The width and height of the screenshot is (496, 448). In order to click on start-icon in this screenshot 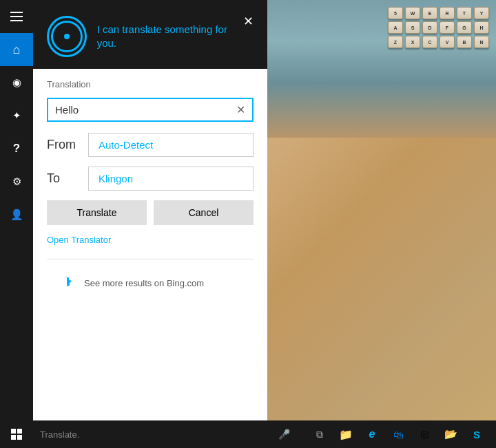, I will do `click(17, 434)`.